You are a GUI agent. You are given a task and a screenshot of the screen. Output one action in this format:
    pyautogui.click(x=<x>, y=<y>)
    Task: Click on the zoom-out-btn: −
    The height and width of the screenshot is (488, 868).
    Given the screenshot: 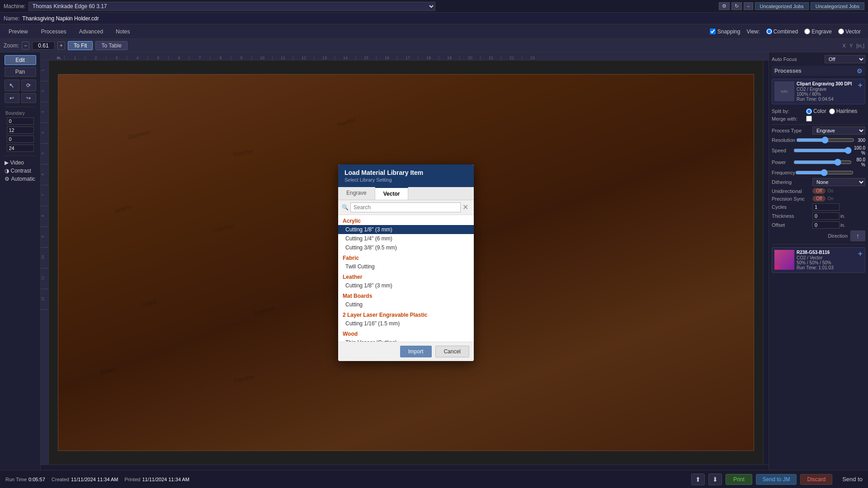 What is the action you would take?
    pyautogui.click(x=25, y=46)
    